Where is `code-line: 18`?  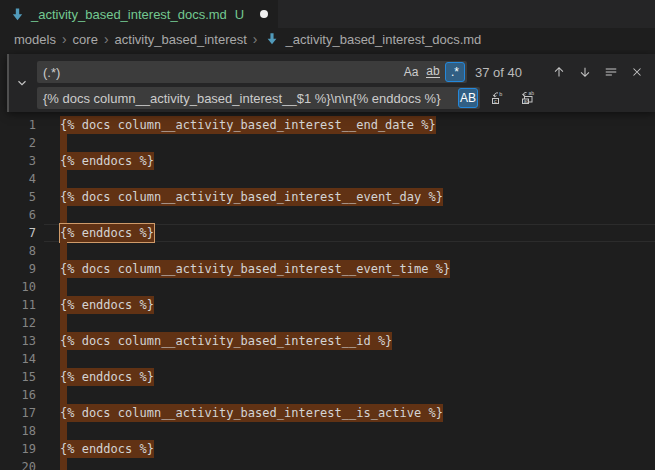 code-line: 18 is located at coordinates (328, 431).